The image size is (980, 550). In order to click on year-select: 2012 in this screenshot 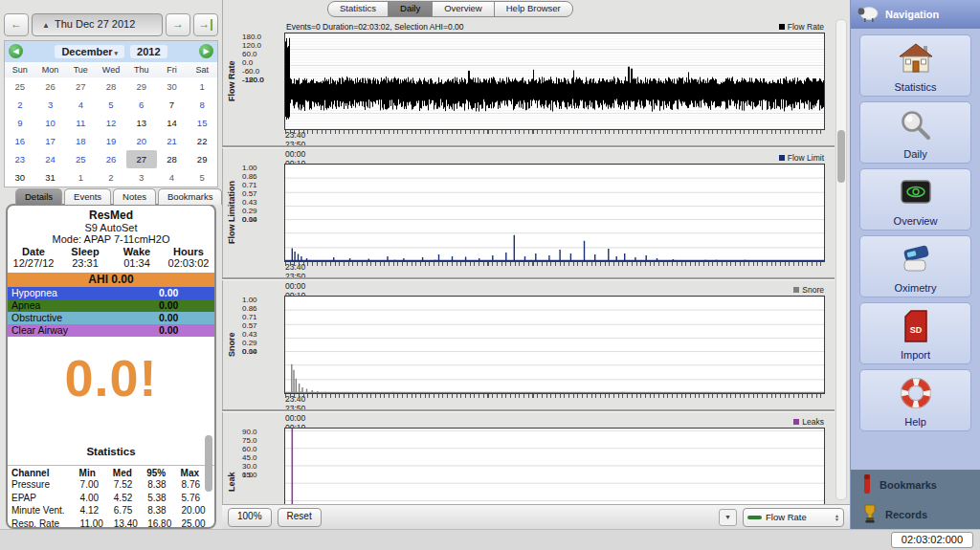, I will do `click(148, 52)`.